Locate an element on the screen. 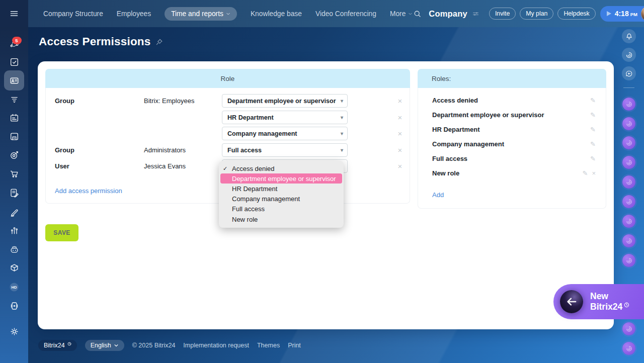  sidebar-item-crm-funnel is located at coordinates (14, 99).